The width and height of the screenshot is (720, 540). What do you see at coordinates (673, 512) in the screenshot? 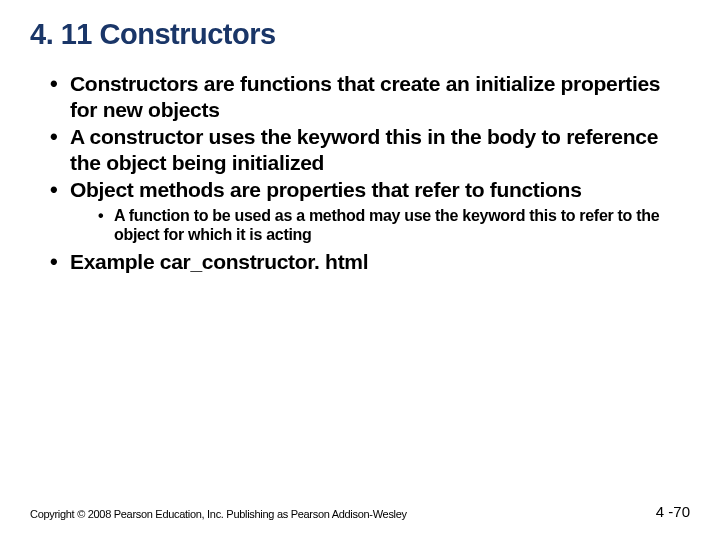
I see `page-number: 4 -70` at bounding box center [673, 512].